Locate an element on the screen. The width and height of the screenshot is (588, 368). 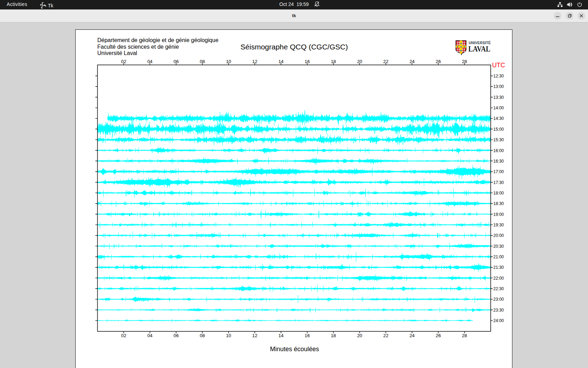
svg-text: 20:00 is located at coordinates (499, 236).